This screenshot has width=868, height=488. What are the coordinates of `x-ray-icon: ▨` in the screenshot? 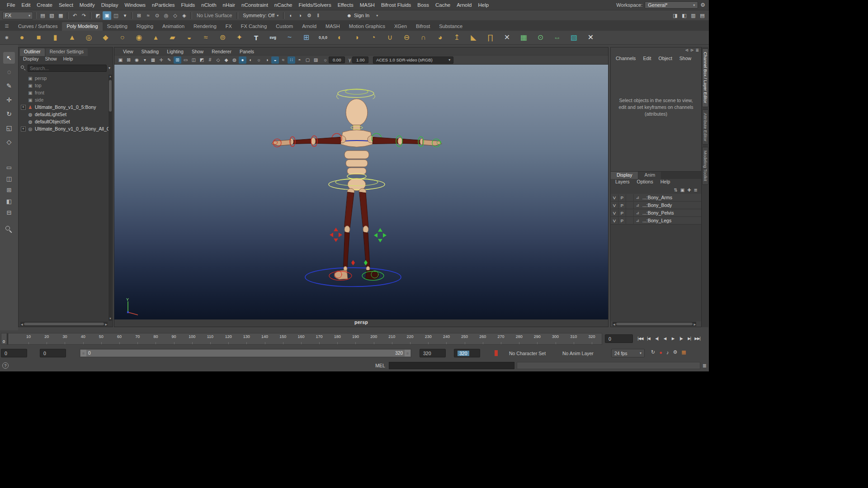 It's located at (316, 60).